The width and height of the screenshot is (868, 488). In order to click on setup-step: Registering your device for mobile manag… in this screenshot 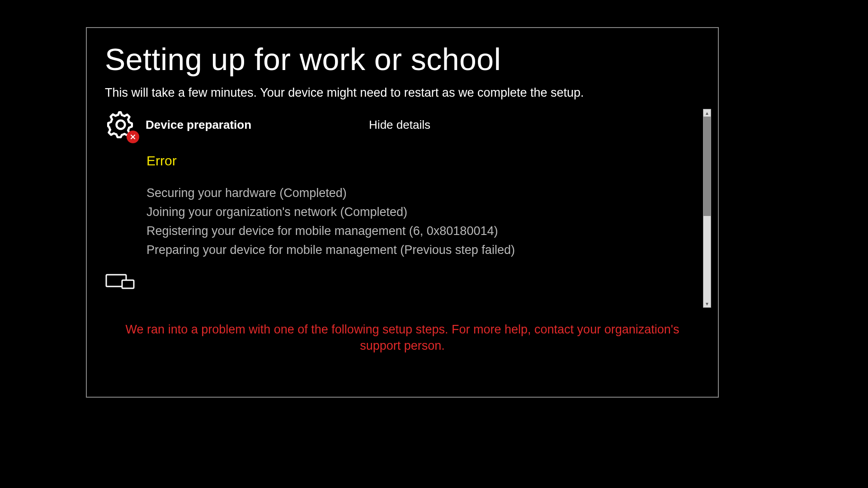, I will do `click(423, 231)`.